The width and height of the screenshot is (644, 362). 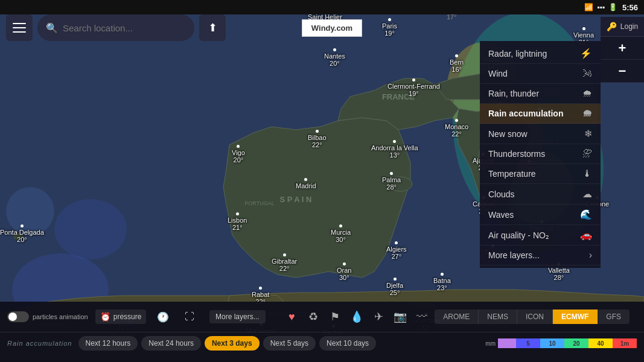 I want to click on svg-text: PORTUGAL, so click(x=260, y=203).